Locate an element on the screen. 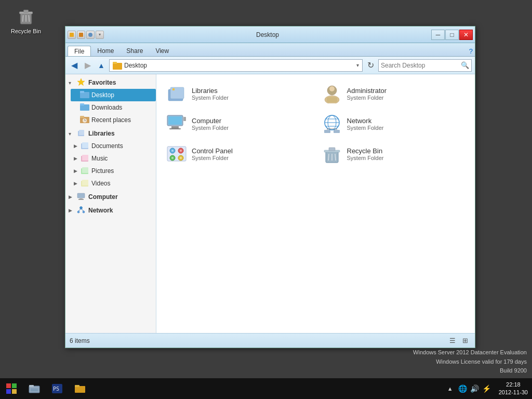  system-tray-expand: ▲ is located at coordinates (450, 389).